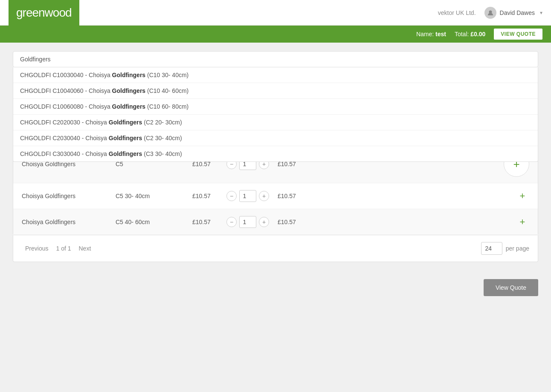  I want to click on name-value: test, so click(441, 34).